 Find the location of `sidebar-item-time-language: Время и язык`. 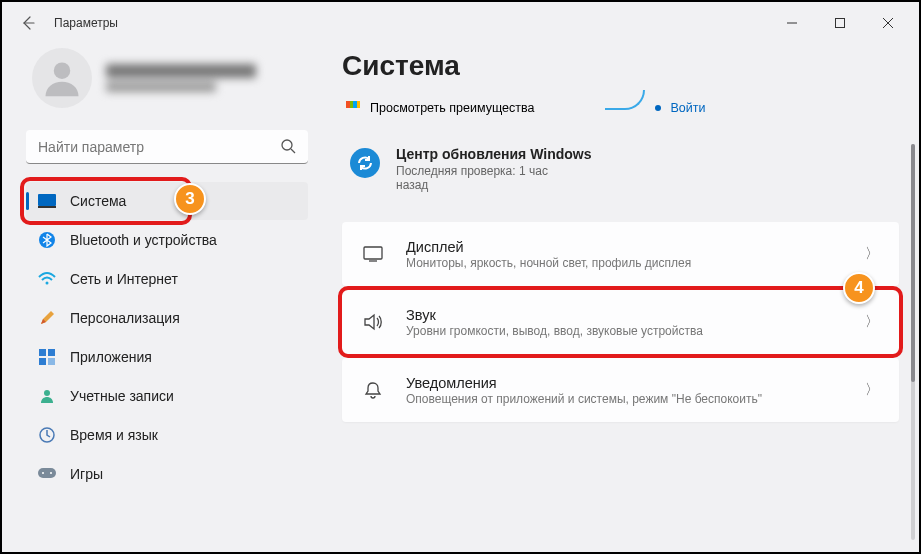

sidebar-item-time-language: Время и язык is located at coordinates (167, 435).